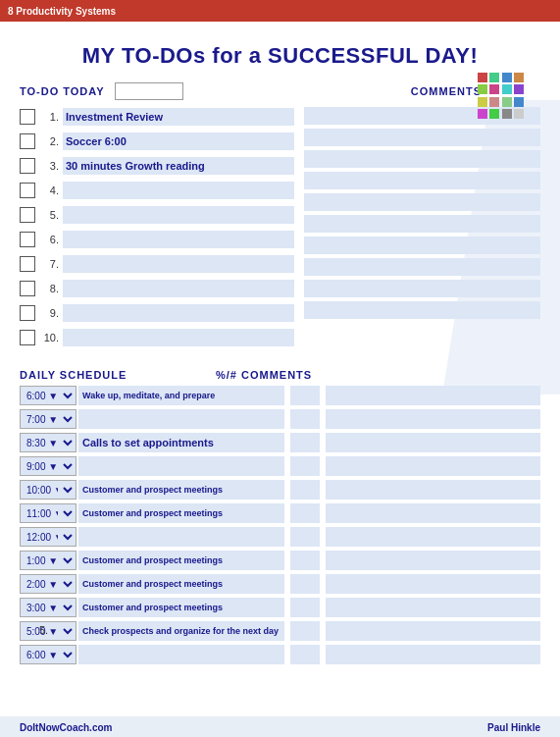 The width and height of the screenshot is (560, 737). I want to click on footer-left: DoItNowCoach.com, so click(66, 728).